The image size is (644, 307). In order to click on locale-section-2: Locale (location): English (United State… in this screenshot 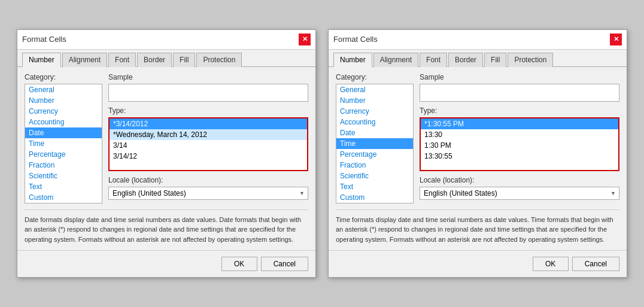, I will do `click(520, 188)`.